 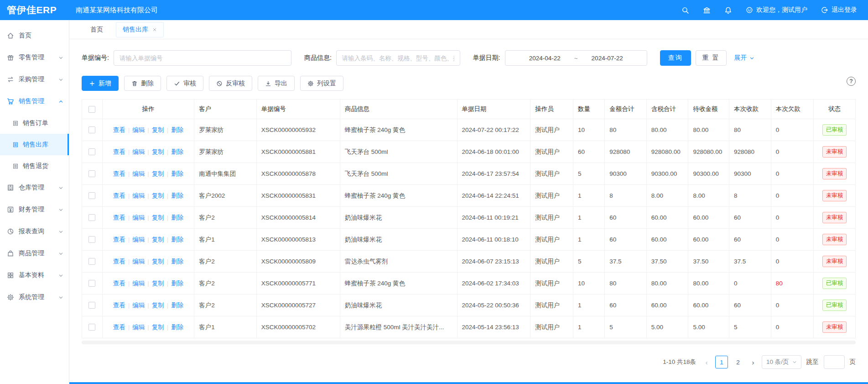 What do you see at coordinates (851, 81) in the screenshot?
I see `help-icon: ?` at bounding box center [851, 81].